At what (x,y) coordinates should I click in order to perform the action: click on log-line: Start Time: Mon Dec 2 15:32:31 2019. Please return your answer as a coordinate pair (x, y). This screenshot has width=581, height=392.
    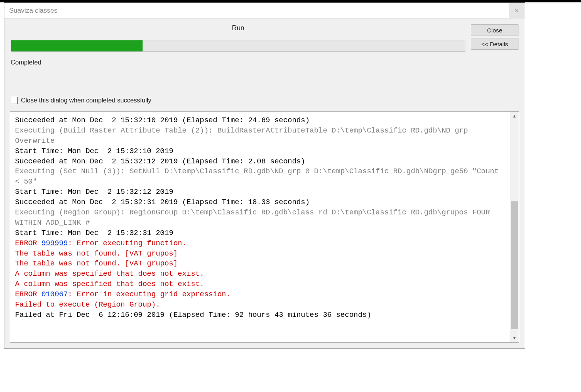
    Looking at the image, I should click on (261, 233).